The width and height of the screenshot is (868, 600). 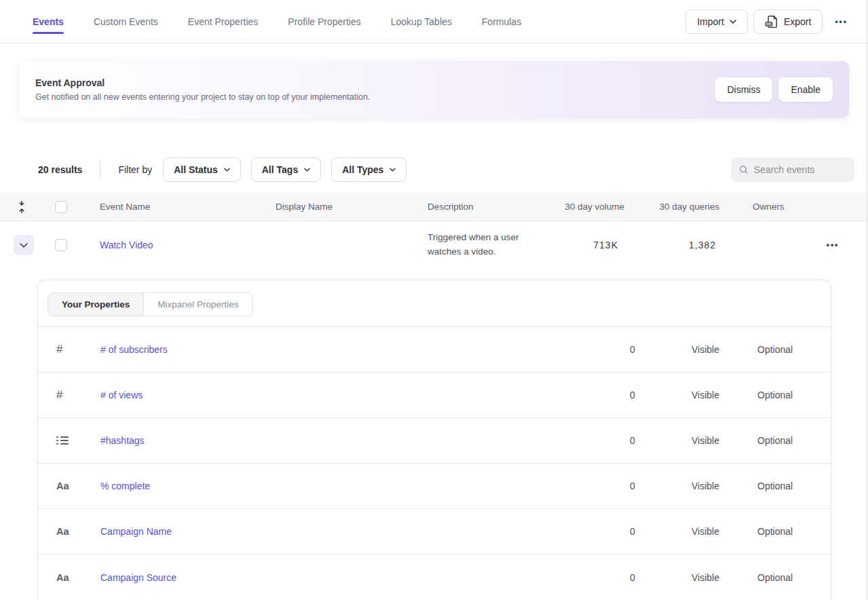 What do you see at coordinates (434, 170) in the screenshot?
I see `filter-bar: 20 results Filter by All Status All Tags…` at bounding box center [434, 170].